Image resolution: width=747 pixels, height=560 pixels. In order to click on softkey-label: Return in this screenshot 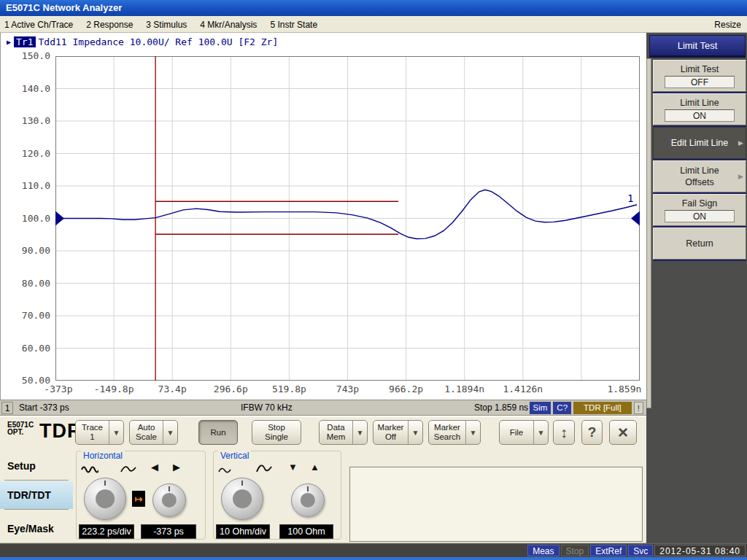, I will do `click(700, 244)`.